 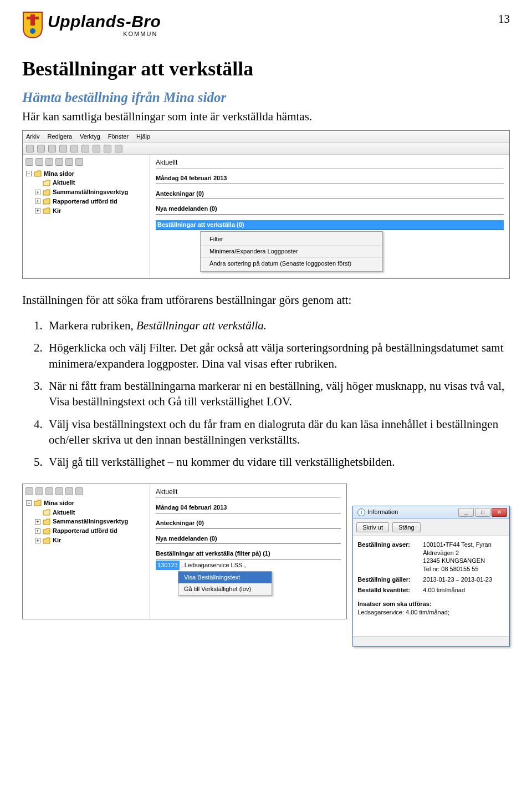 I want to click on context-menu-item-sortering: Ändra sortering på datum (Senaste loggpo…, so click(x=291, y=264).